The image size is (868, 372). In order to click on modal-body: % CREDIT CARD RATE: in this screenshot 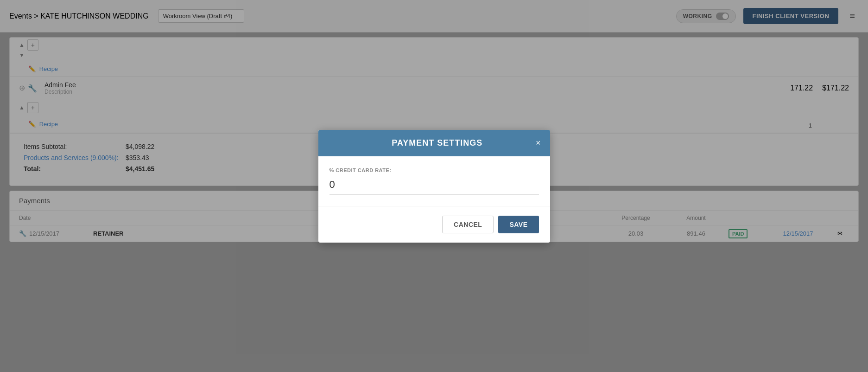, I will do `click(434, 175)`.